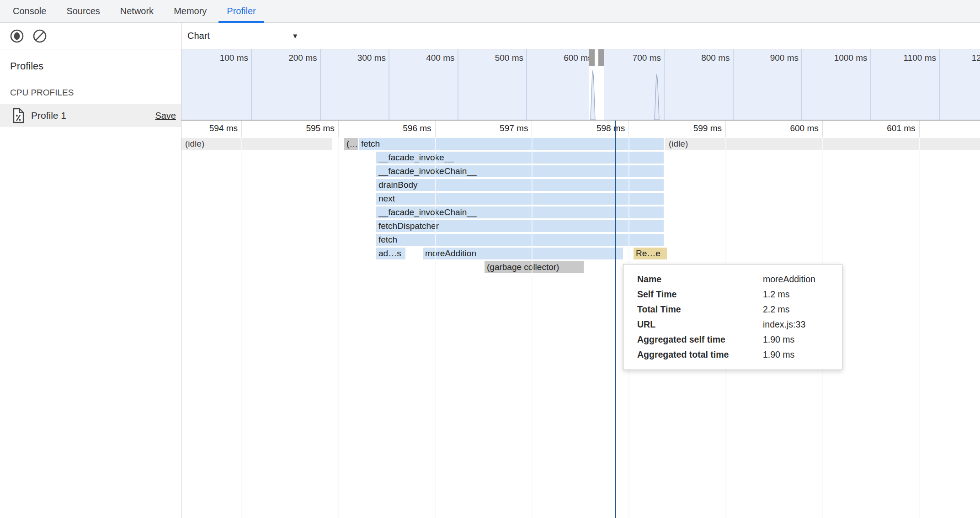 The width and height of the screenshot is (980, 518). Describe the element at coordinates (700, 310) in the screenshot. I see `tooltip-label: Total Time` at that location.